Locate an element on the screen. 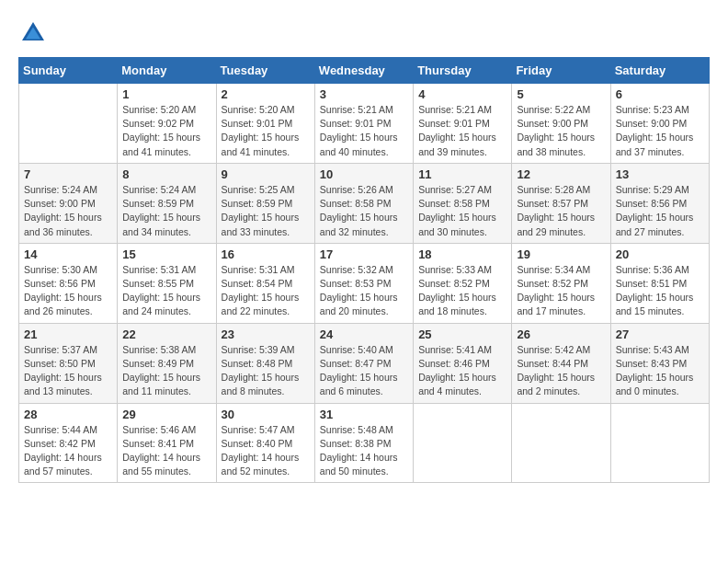  table-row: 28Sunrise: 5:44 AM Sunset: 8:42 PM Dayli… is located at coordinates (68, 443).